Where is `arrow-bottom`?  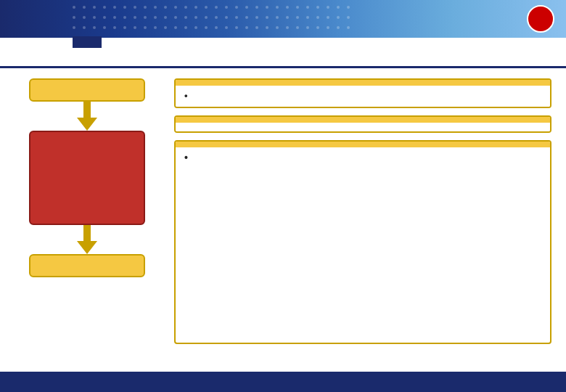
arrow-bottom is located at coordinates (87, 240).